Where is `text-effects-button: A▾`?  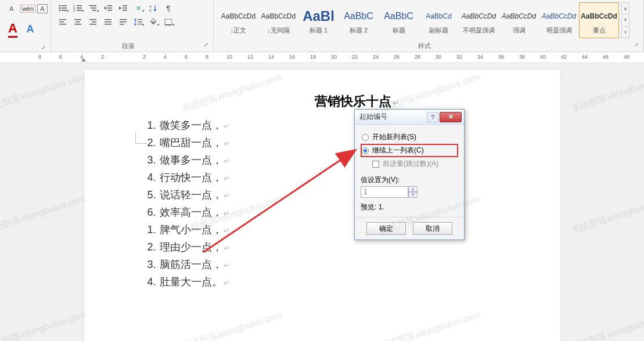
text-effects-button: A▾ is located at coordinates (30, 29).